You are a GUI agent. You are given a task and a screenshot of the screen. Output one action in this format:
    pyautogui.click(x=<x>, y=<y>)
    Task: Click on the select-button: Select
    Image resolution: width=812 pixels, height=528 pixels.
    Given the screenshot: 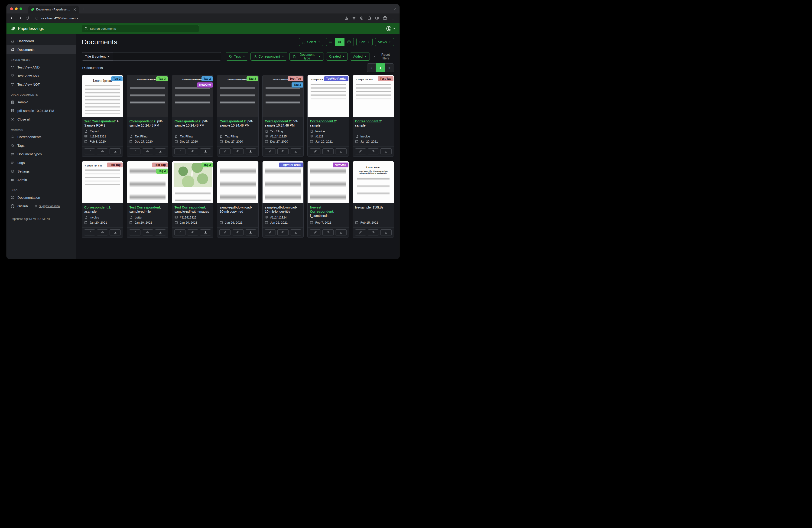 What is the action you would take?
    pyautogui.click(x=311, y=42)
    